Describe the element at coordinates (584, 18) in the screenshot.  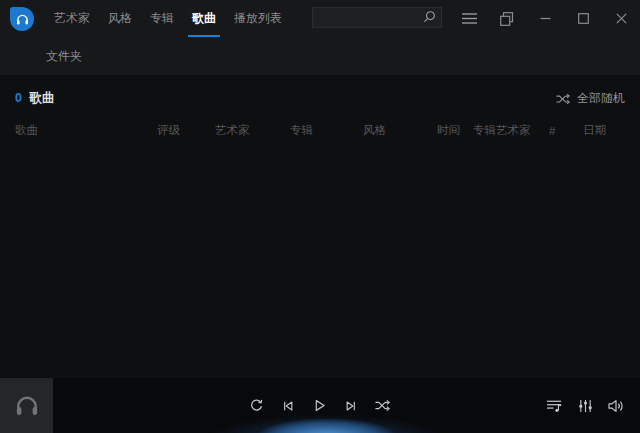
I see `maximize-icon` at that location.